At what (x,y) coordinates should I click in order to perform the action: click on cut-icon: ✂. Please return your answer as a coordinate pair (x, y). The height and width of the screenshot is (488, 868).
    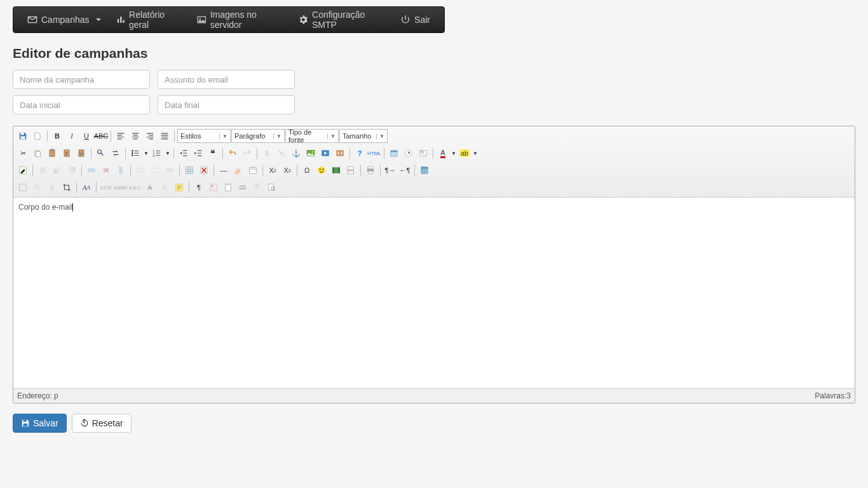
    Looking at the image, I should click on (23, 153).